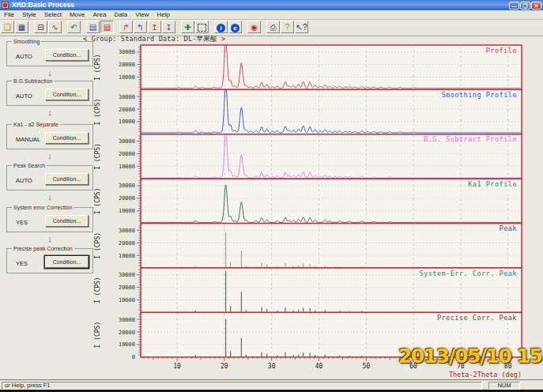 Image resolution: width=543 pixels, height=392 pixels. What do you see at coordinates (536, 6) in the screenshot?
I see `close-button: ✕` at bounding box center [536, 6].